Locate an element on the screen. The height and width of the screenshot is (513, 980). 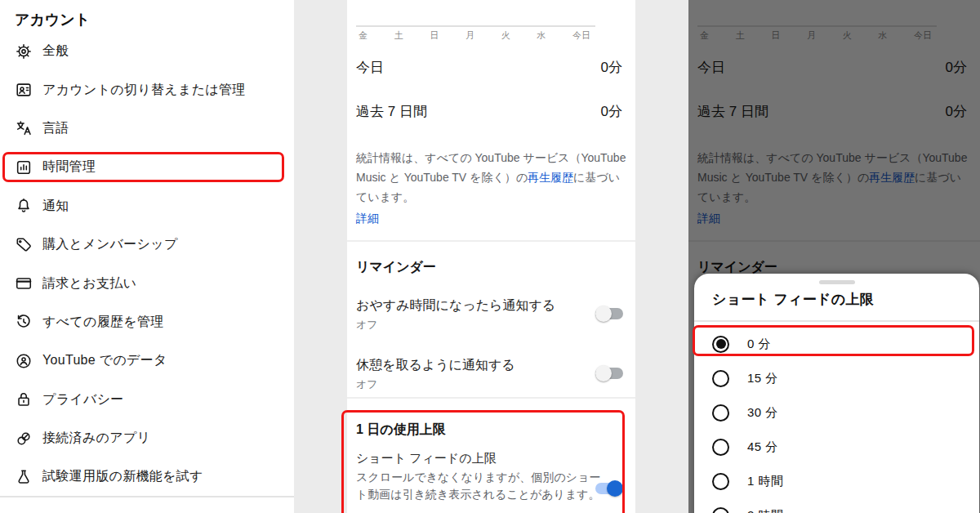
break-reminder-label: 休憩を取るように通知する is located at coordinates (436, 366).